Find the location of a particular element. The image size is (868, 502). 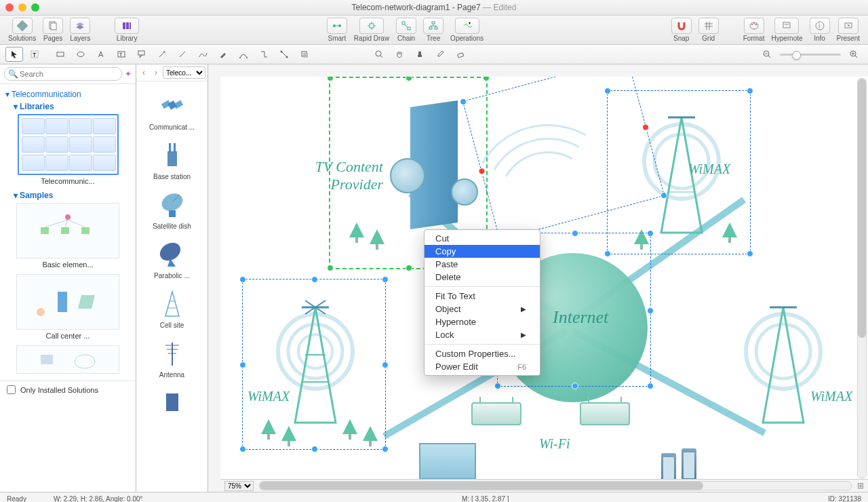

phone-icon is located at coordinates (669, 467).